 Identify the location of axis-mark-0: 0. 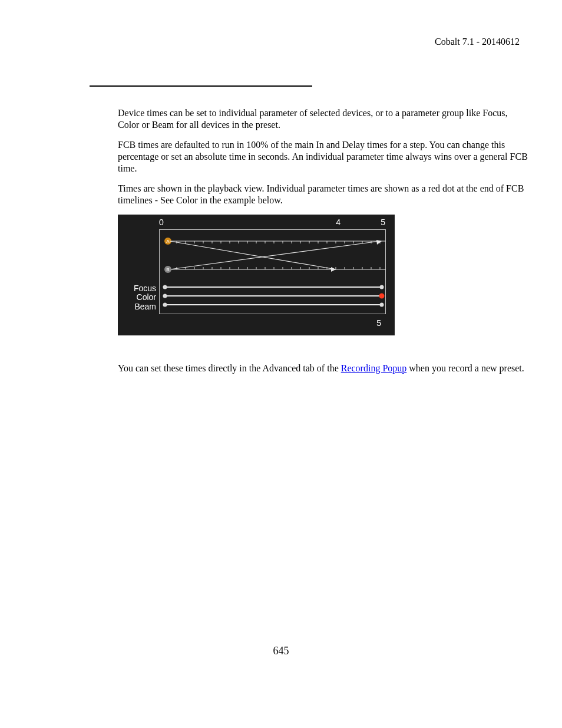
(161, 223).